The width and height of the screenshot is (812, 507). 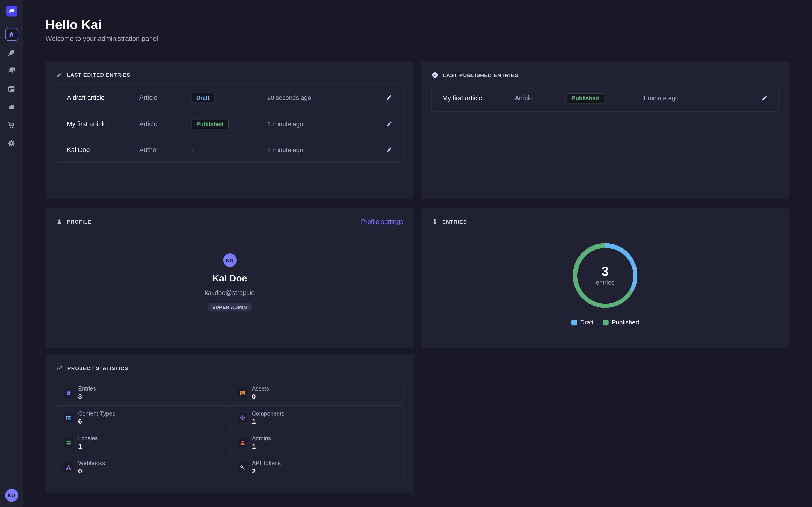 I want to click on stat-assets: Assets0, so click(x=316, y=393).